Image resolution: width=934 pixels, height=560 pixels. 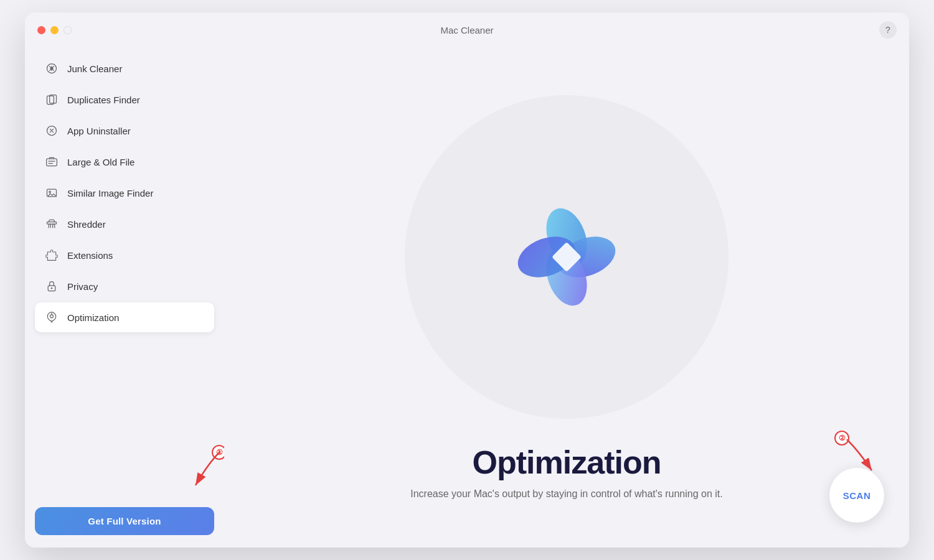 What do you see at coordinates (87, 224) in the screenshot?
I see `sidebar-item-shredder-label: Shredder` at bounding box center [87, 224].